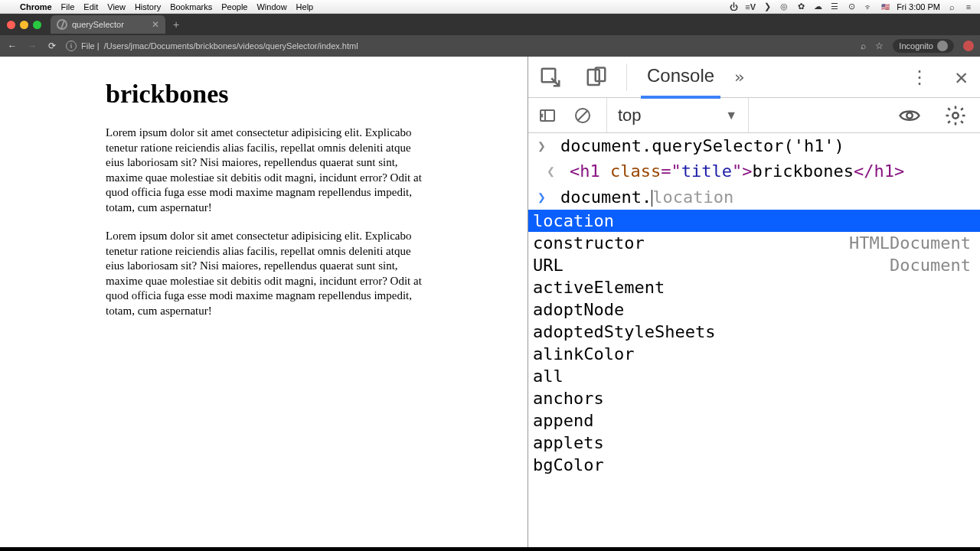 The height and width of the screenshot is (551, 980). I want to click on status-icon: ❯, so click(767, 7).